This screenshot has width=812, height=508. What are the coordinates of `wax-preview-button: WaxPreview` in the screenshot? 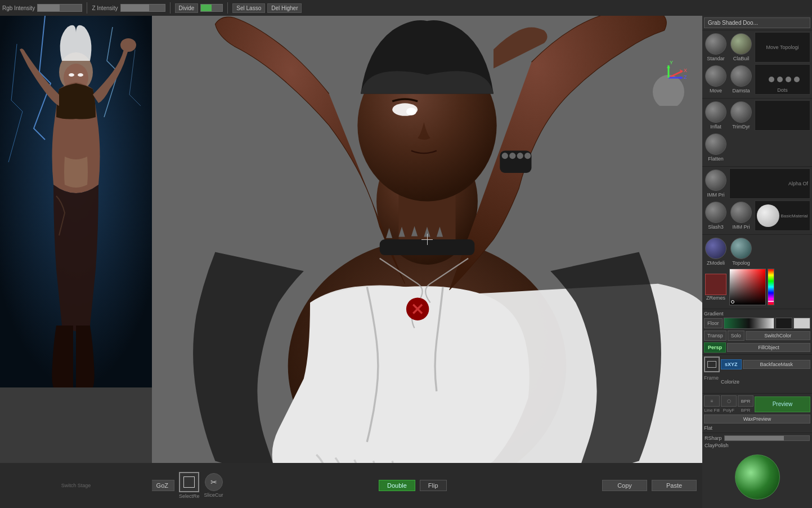 It's located at (757, 419).